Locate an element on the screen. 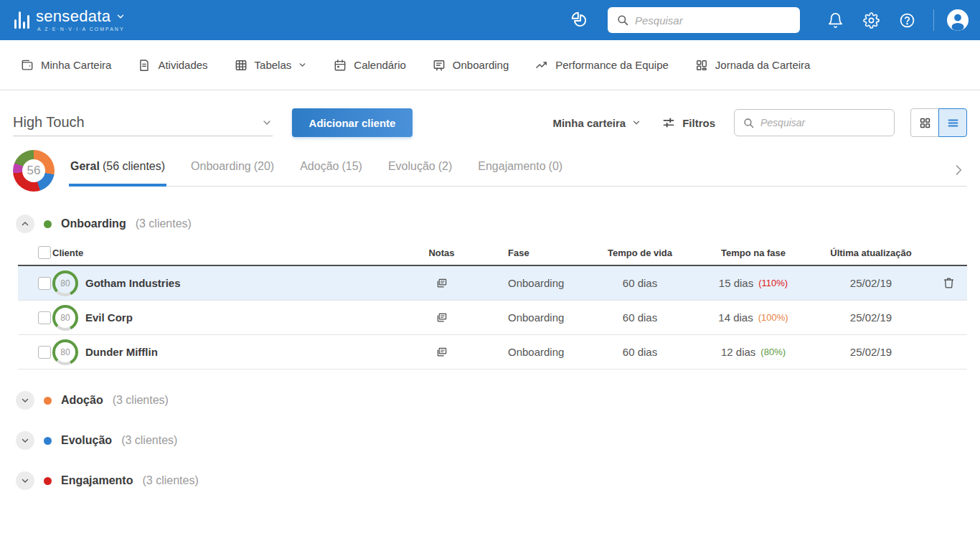 This screenshot has width=980, height=551. list-view-button is located at coordinates (953, 123).